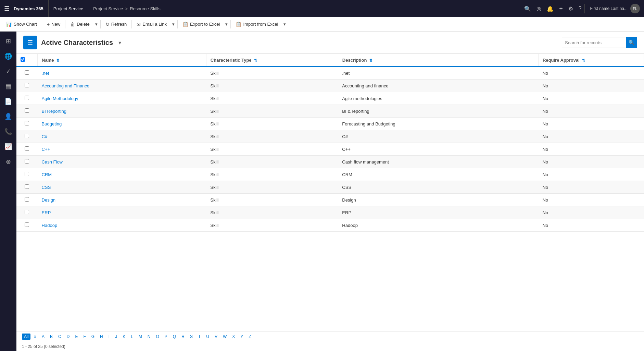  I want to click on new-button: + New, so click(53, 24).